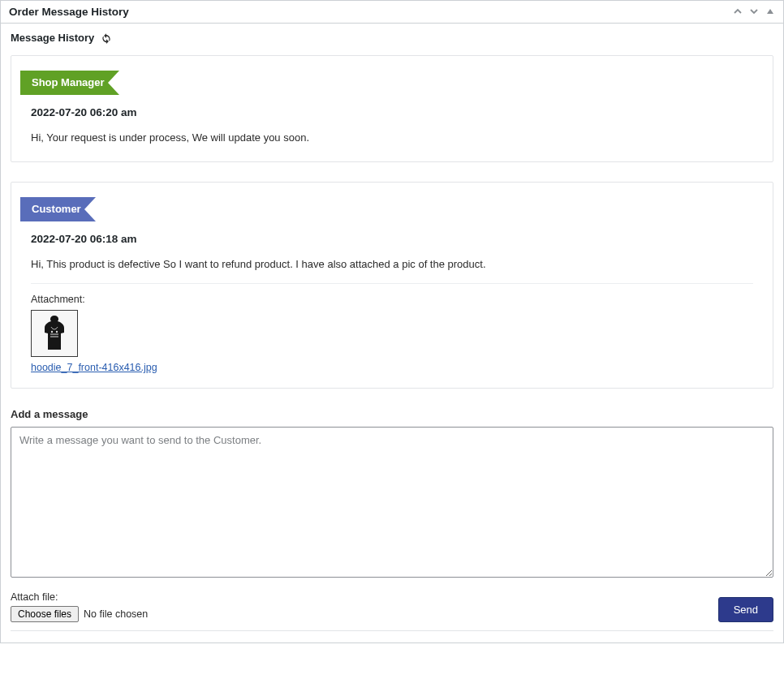  What do you see at coordinates (392, 299) in the screenshot?
I see `attachment-label: Attachment:` at bounding box center [392, 299].